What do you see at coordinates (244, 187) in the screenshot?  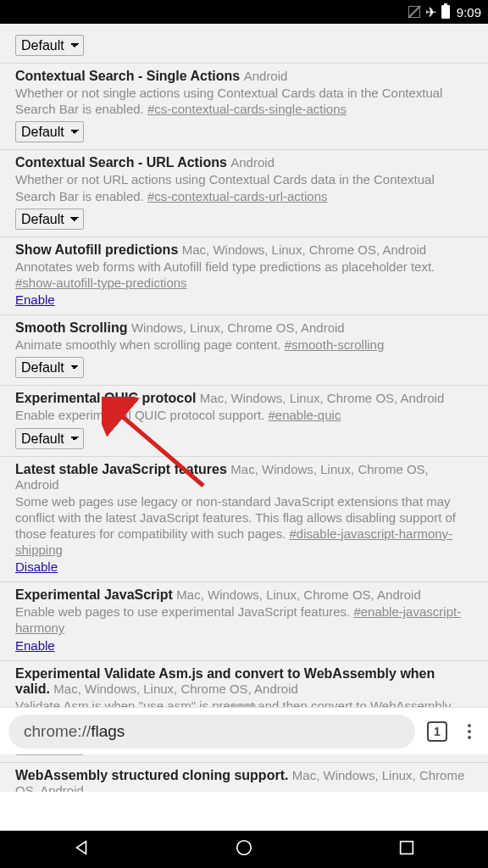 I see `flag-description: Whether or not URL actions using Context…` at bounding box center [244, 187].